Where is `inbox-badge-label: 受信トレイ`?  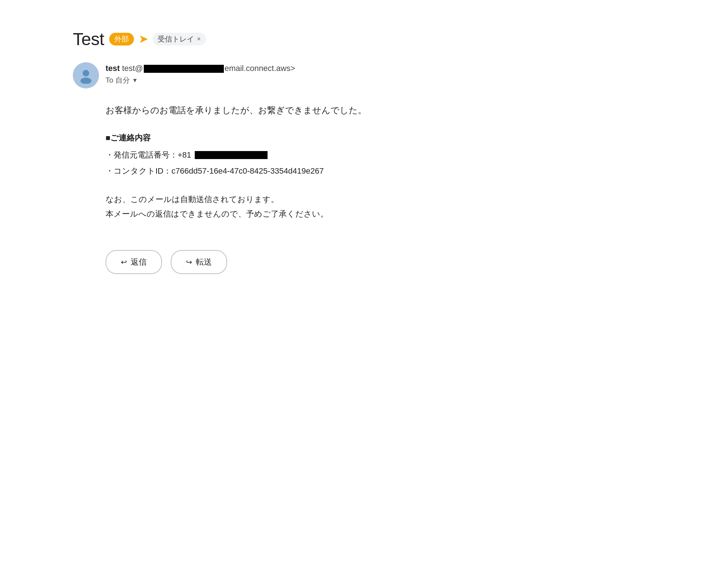 inbox-badge-label: 受信トレイ is located at coordinates (176, 39).